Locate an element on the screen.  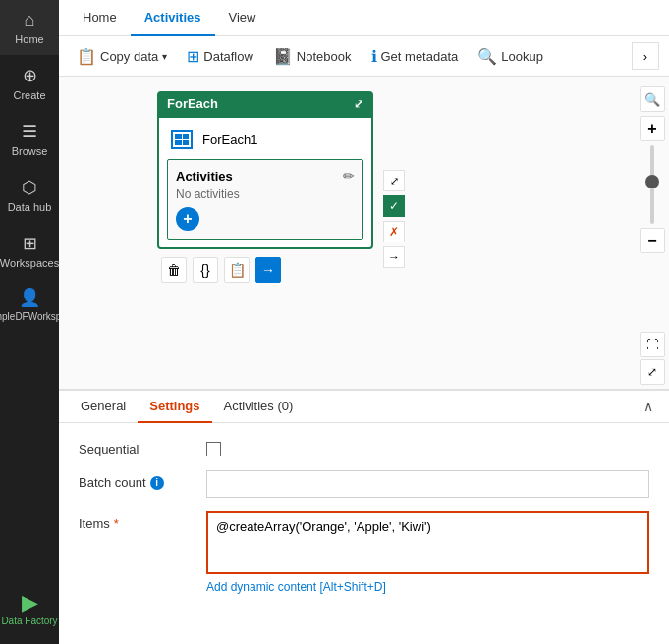
sidebar-item-create: ⊕ Create is located at coordinates (29, 82).